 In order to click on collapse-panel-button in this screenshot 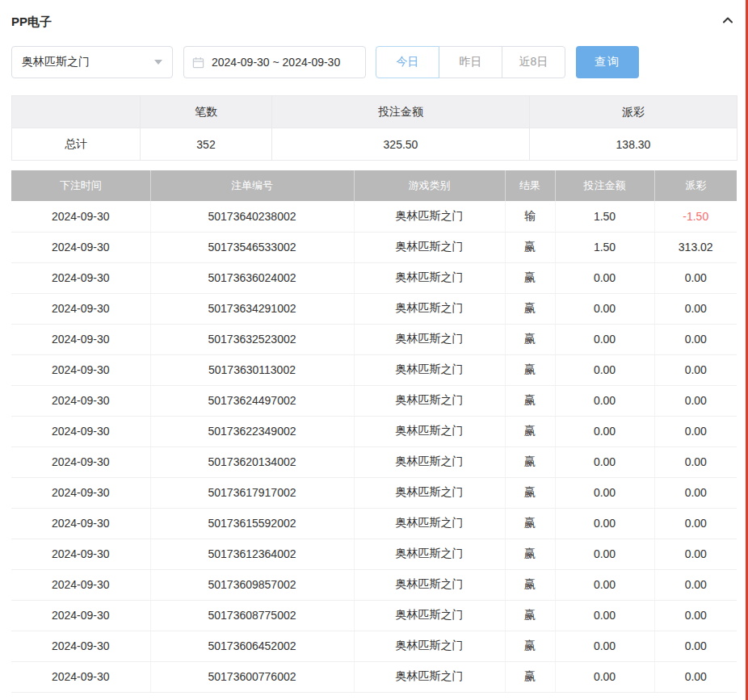, I will do `click(728, 22)`.